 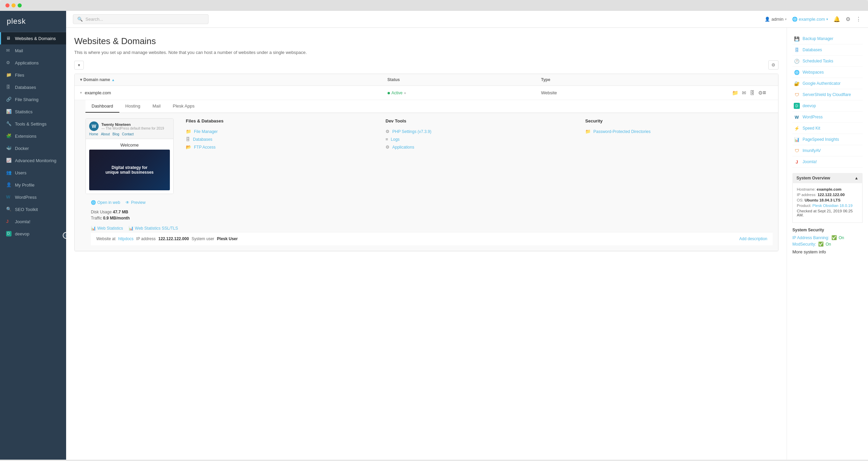 What do you see at coordinates (827, 106) in the screenshot?
I see `right-sidebar-item-deevop: D deevop` at bounding box center [827, 106].